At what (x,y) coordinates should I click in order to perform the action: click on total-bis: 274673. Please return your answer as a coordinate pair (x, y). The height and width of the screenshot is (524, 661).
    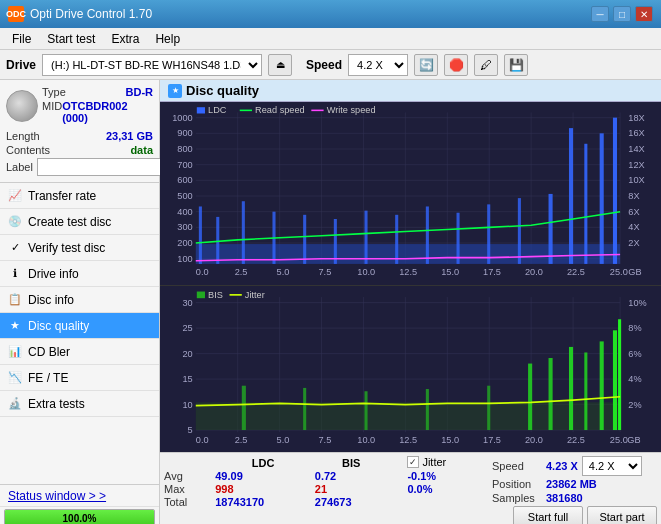
    Looking at the image, I should click on (354, 502).